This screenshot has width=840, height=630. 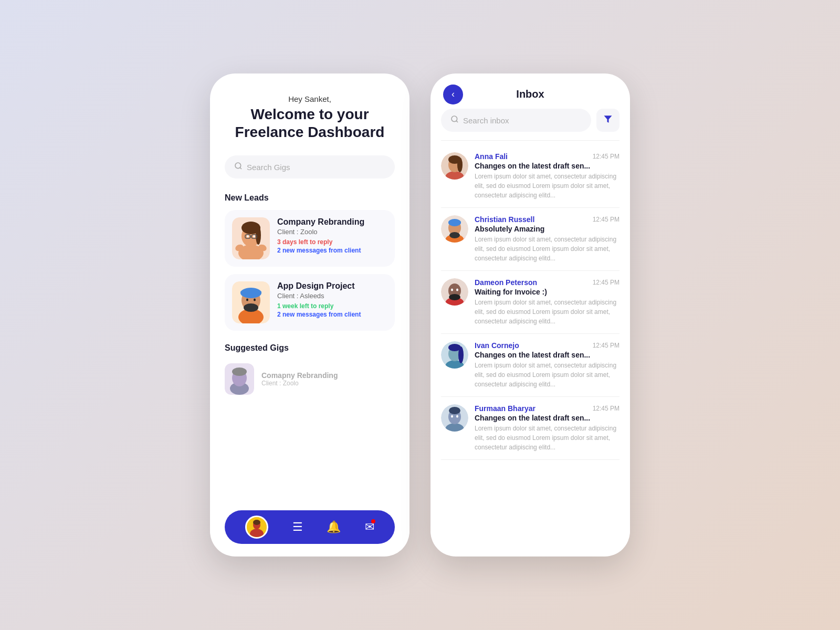 I want to click on bell-icon: 🔔, so click(x=334, y=527).